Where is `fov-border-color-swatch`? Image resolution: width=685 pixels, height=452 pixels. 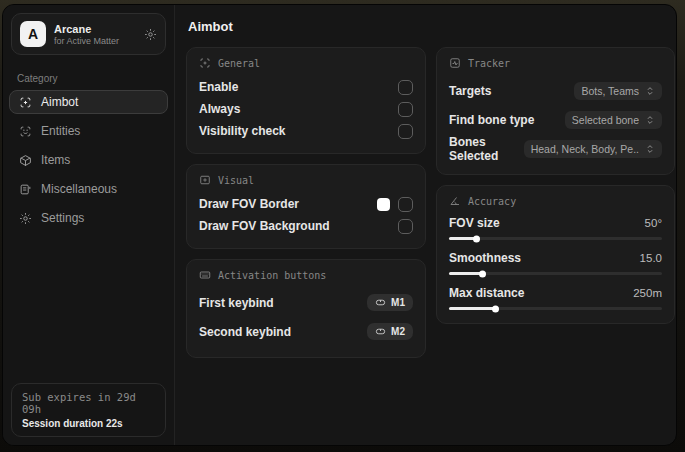 fov-border-color-swatch is located at coordinates (384, 204).